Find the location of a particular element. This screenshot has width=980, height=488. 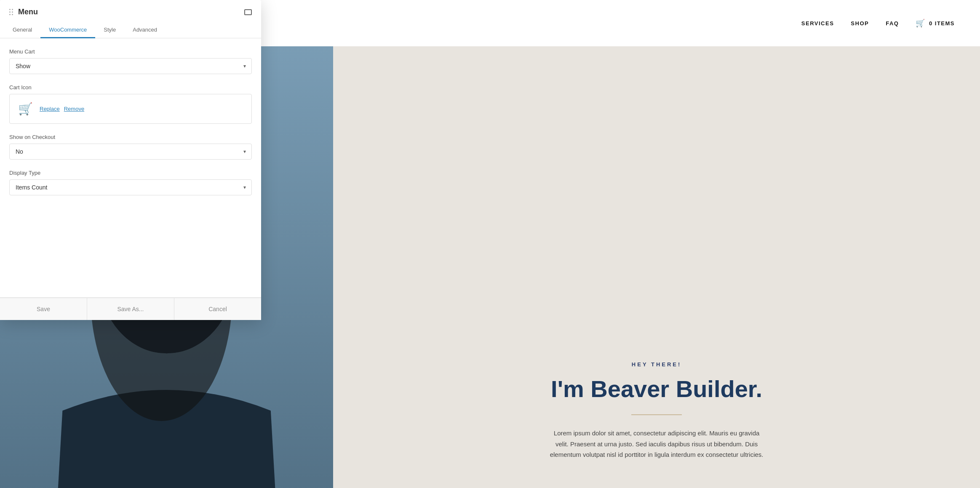

hero-divider is located at coordinates (657, 415).